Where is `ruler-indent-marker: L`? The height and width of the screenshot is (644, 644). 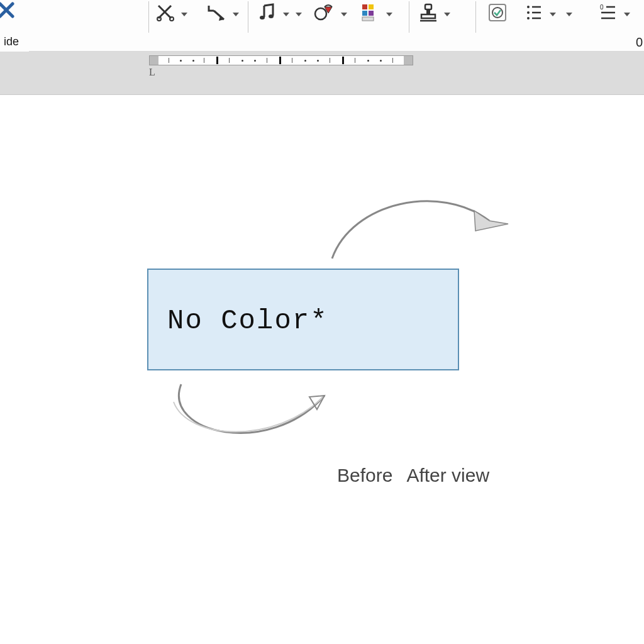 ruler-indent-marker: L is located at coordinates (153, 74).